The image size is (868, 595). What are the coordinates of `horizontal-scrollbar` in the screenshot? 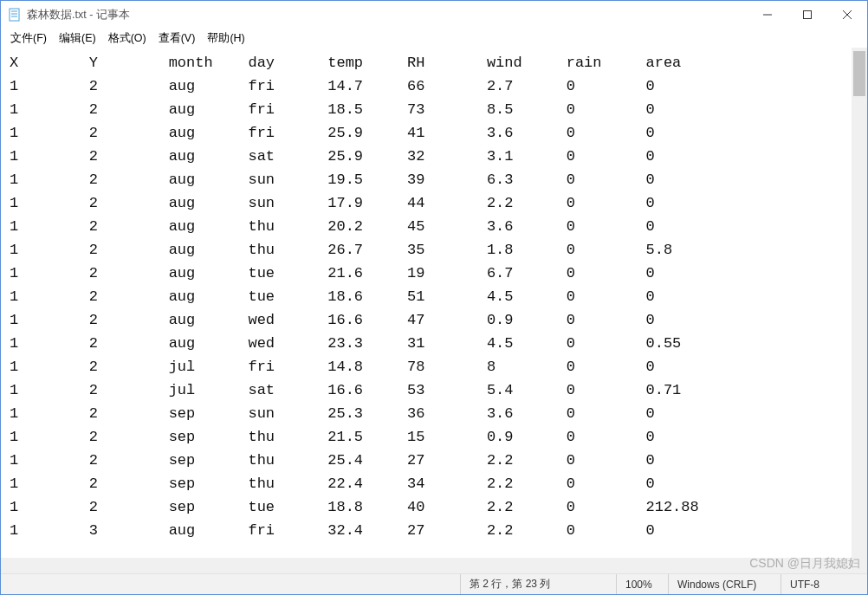 It's located at (434, 566).